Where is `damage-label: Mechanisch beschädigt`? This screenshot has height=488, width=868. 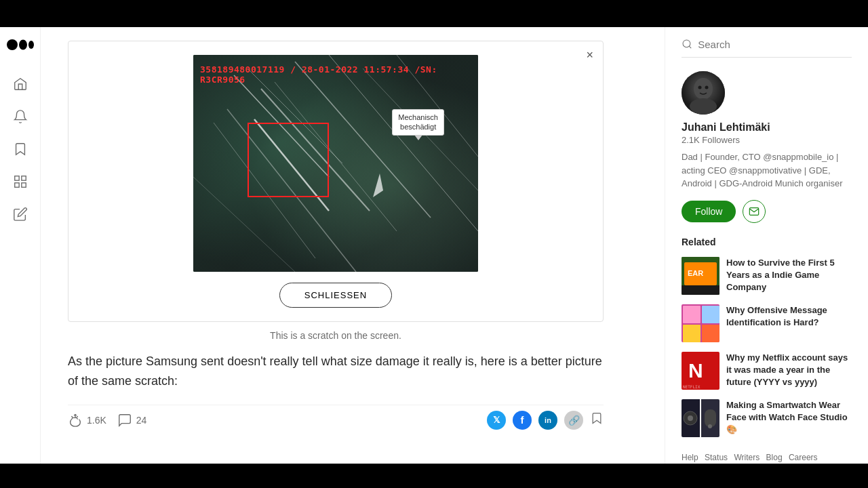 damage-label: Mechanisch beschädigt is located at coordinates (418, 122).